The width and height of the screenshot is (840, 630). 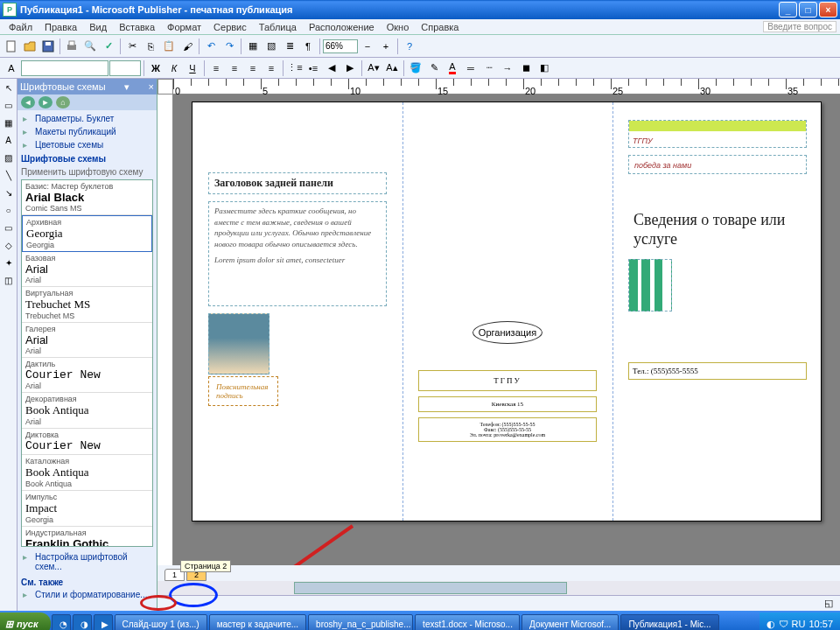 What do you see at coordinates (28, 102) in the screenshot?
I see `nav-back-icon: ◄` at bounding box center [28, 102].